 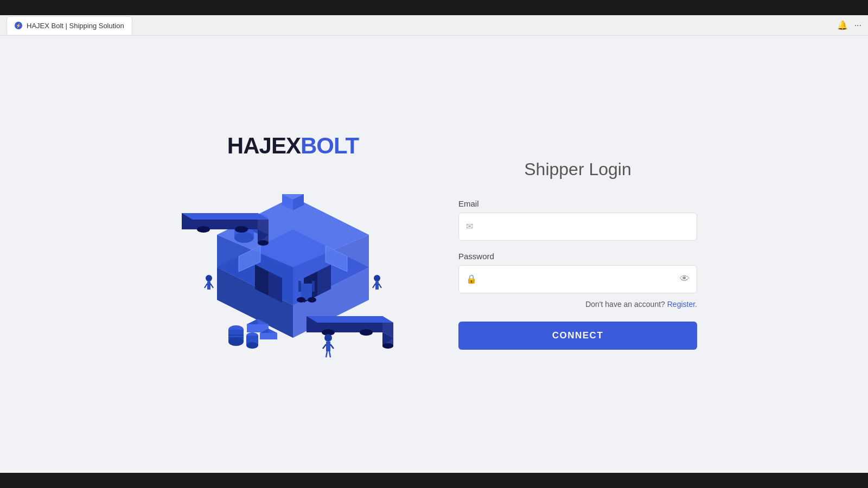 I want to click on logo-bolt: BOLT, so click(x=330, y=146).